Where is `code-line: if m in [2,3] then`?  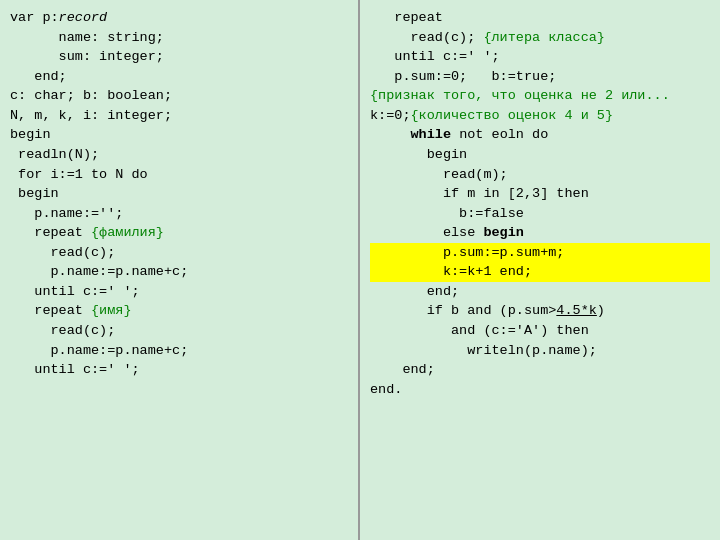
code-line: if m in [2,3] then is located at coordinates (540, 194).